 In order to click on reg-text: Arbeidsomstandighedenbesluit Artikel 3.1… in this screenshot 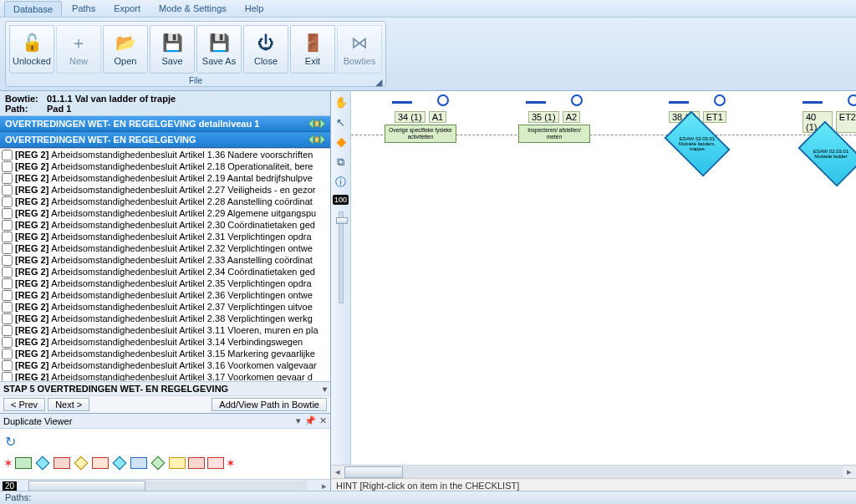, I will do `click(183, 354)`.